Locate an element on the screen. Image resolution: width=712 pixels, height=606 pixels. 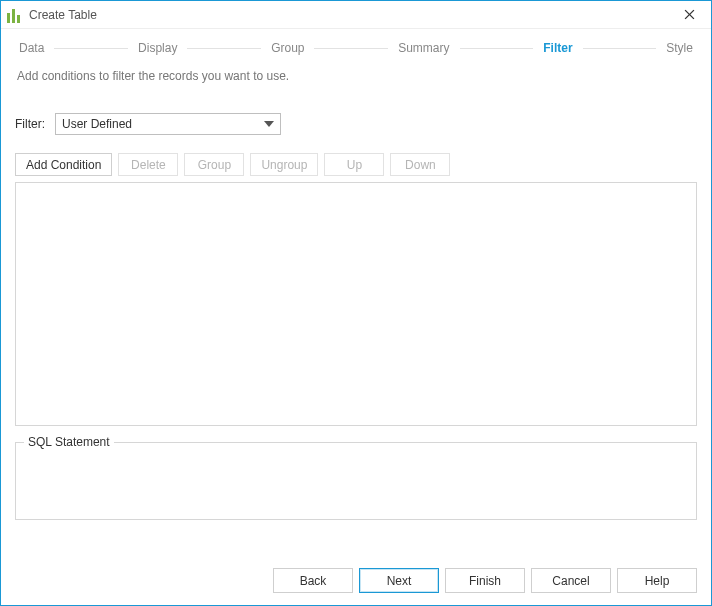
close-icon is located at coordinates (690, 14).